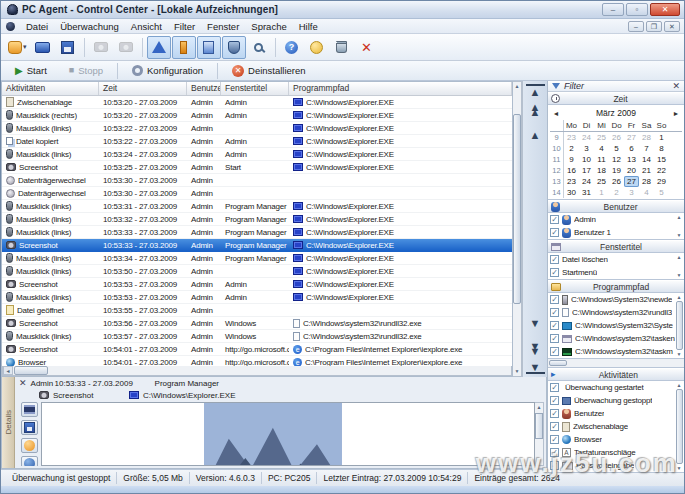  What do you see at coordinates (536, 346) in the screenshot?
I see `page-down-button: ▼` at bounding box center [536, 346].